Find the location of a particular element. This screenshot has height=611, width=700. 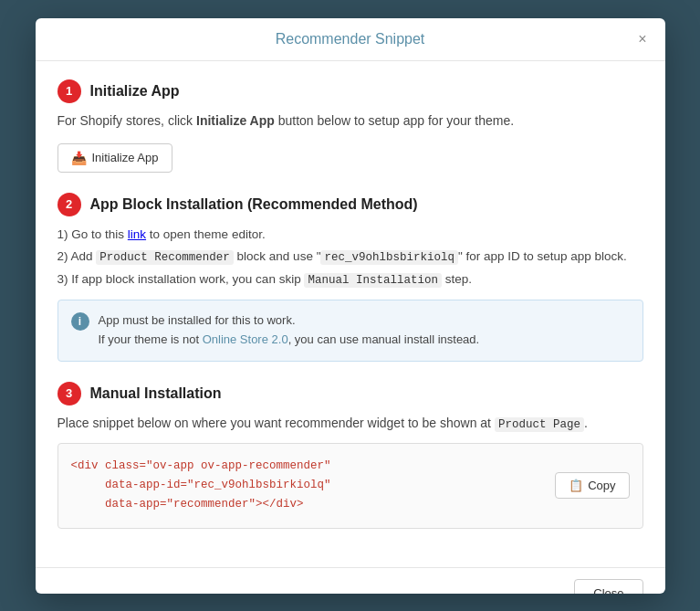

section-3-desc: Place snippet below on where you want re… is located at coordinates (350, 424).